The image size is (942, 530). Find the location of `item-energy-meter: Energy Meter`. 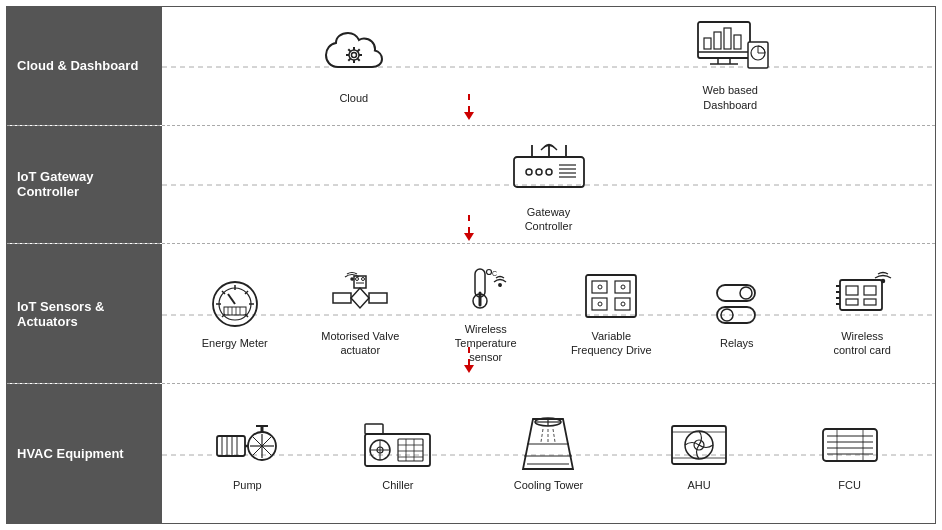

item-energy-meter: Energy Meter is located at coordinates (235, 314).